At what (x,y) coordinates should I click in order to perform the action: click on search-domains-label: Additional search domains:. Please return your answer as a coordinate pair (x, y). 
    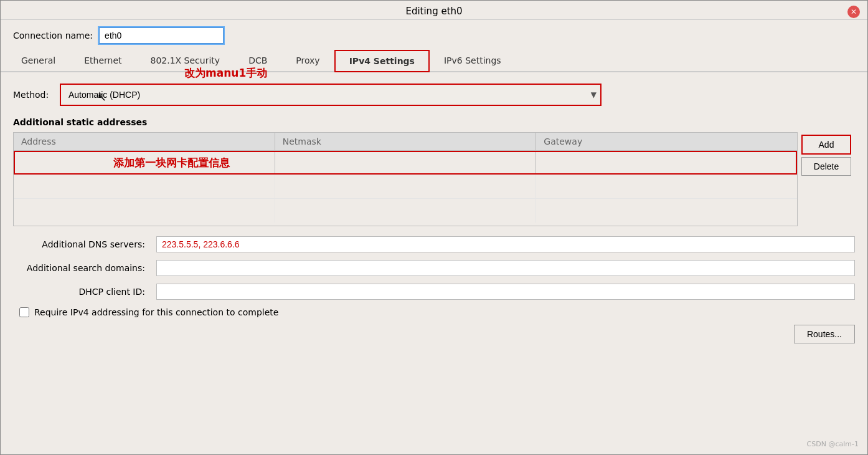
    Looking at the image, I should click on (82, 268).